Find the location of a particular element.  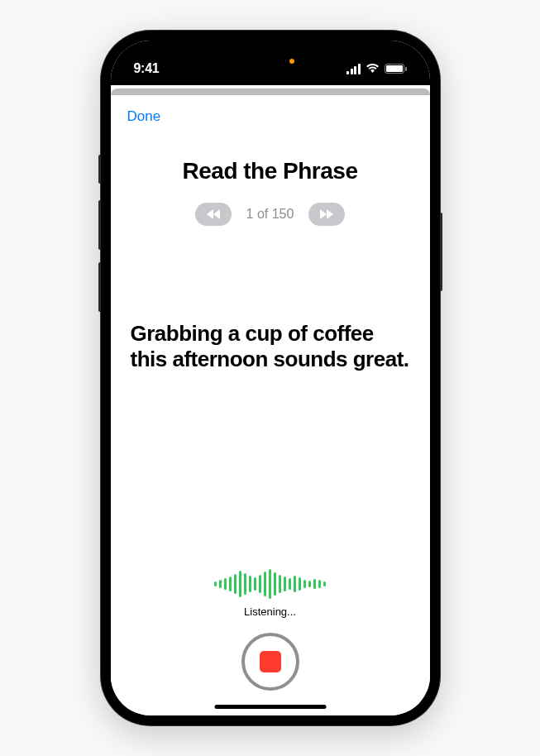

silent-switch is located at coordinates (99, 169).